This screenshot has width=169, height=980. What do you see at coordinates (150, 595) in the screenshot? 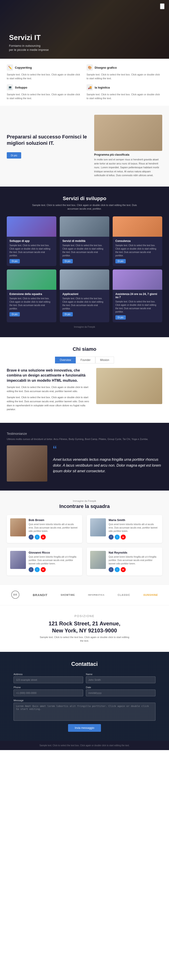
I see `brand-sunshine: Sunshine` at bounding box center [150, 595].